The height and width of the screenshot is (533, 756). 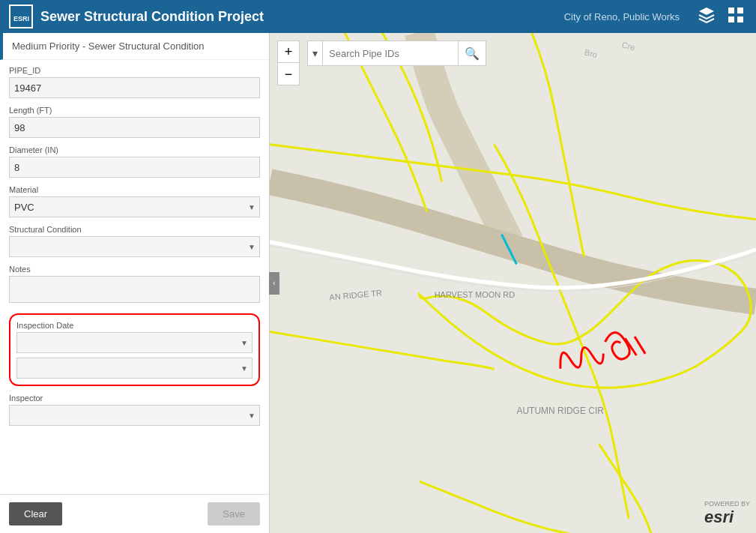 I want to click on inspector-select, so click(x=135, y=415).